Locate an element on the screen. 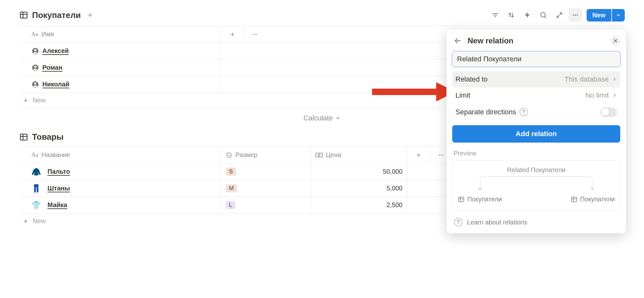  relation-preview: Related Покупатели Покупатели Покупатели is located at coordinates (536, 186).